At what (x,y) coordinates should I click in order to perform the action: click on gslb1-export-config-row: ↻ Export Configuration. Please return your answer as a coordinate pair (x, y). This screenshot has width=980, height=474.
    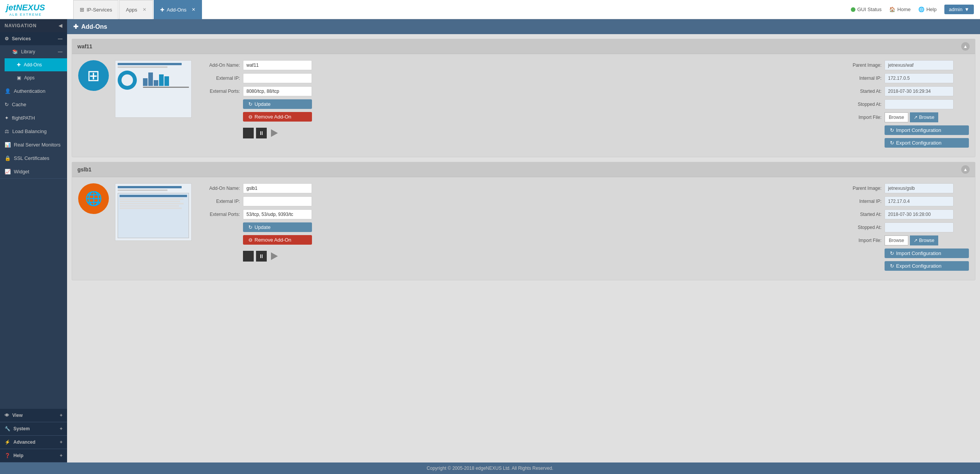
    Looking at the image, I should click on (906, 266).